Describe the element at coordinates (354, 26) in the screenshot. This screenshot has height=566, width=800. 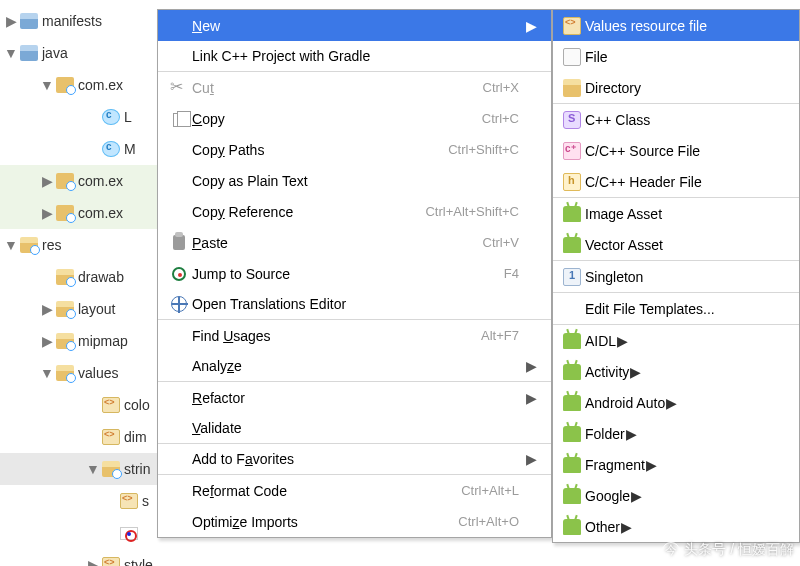
I see `menu-item: New▶` at that location.